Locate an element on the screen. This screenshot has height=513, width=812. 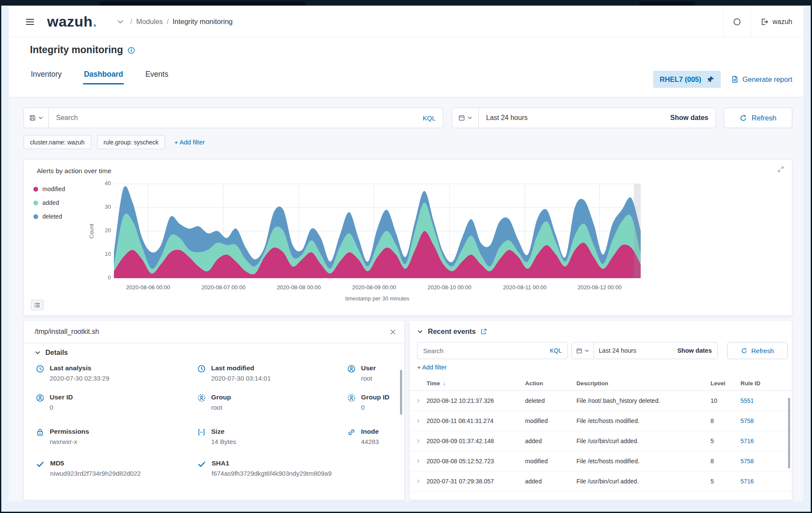
table-row: 2020-08-08 05:12:52.723 modified File /e… is located at coordinates (600, 461).